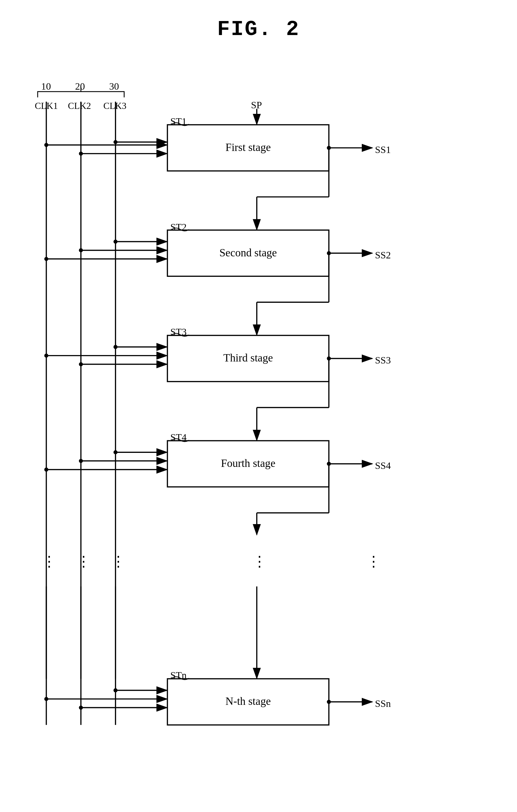 This screenshot has width=517, height=812. What do you see at coordinates (383, 466) in the screenshot?
I see `ss4-label: SS4` at bounding box center [383, 466].